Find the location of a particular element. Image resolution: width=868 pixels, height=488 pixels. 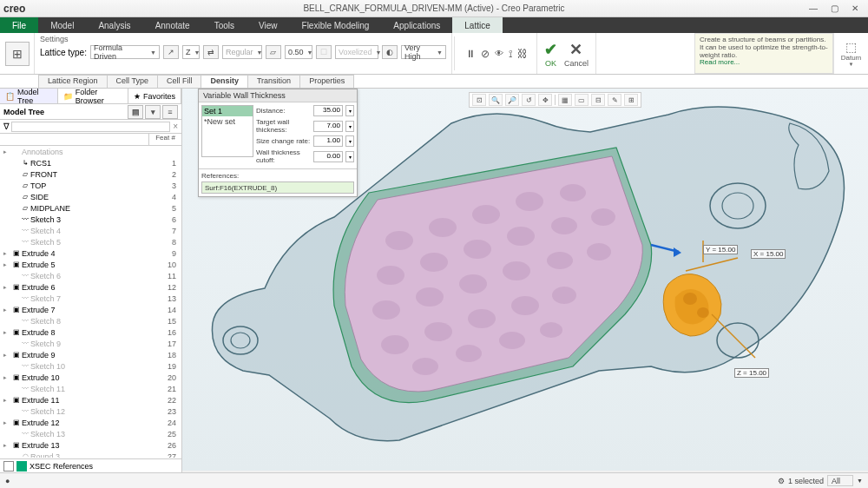

link-button: ⛓ is located at coordinates (523, 54).